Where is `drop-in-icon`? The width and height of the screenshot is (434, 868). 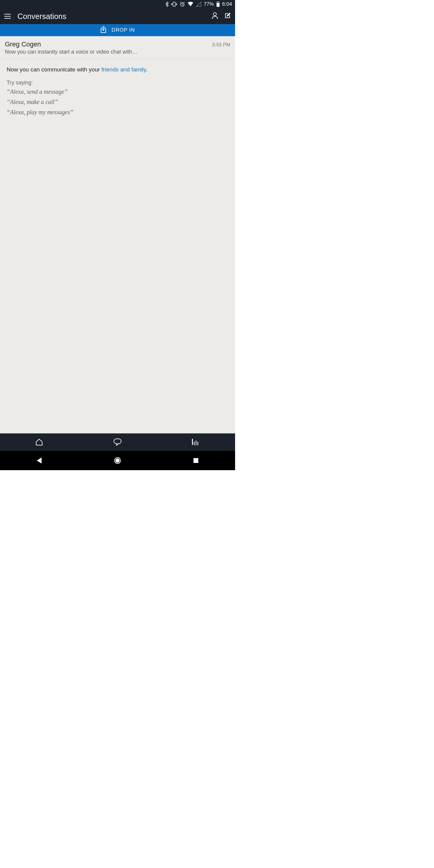 drop-in-icon is located at coordinates (103, 30).